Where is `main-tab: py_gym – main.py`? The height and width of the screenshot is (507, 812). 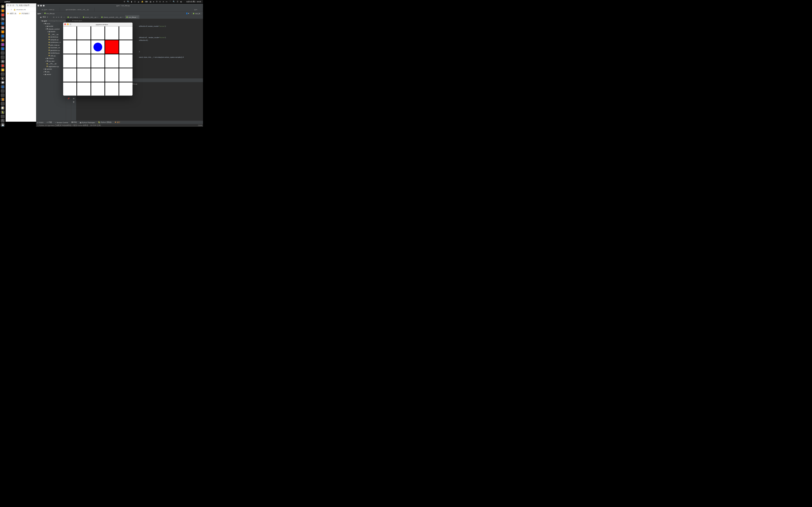 main-tab: py_gym – main.py is located at coordinates (48, 9).